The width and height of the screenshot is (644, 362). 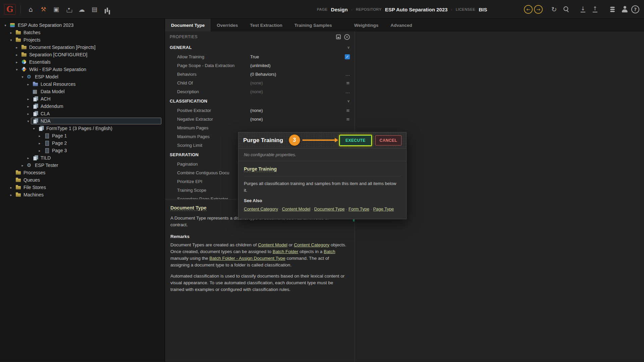 I want to click on archive-icon, so click(x=56, y=9).